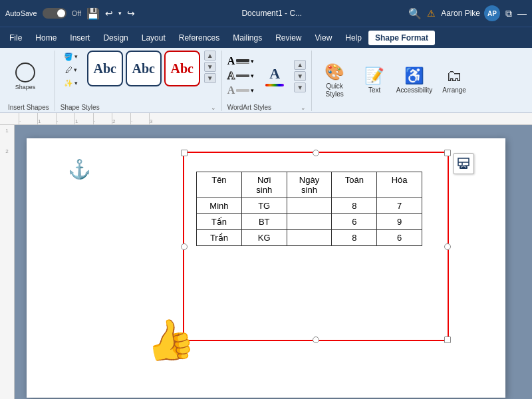 Image resolution: width=532 pixels, height=399 pixels. I want to click on ruler-marks: · 1 · 1 · 2 · 3, so click(93, 119).